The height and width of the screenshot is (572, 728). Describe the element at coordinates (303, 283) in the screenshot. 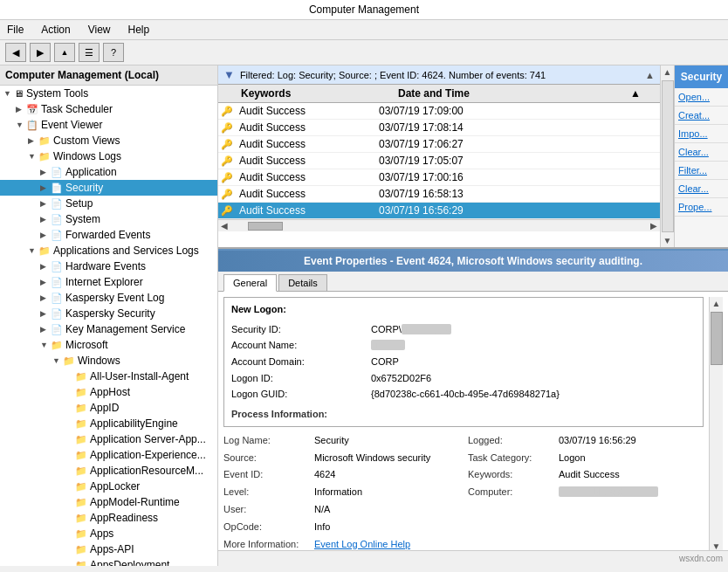

I see `tab-details: Details` at that location.